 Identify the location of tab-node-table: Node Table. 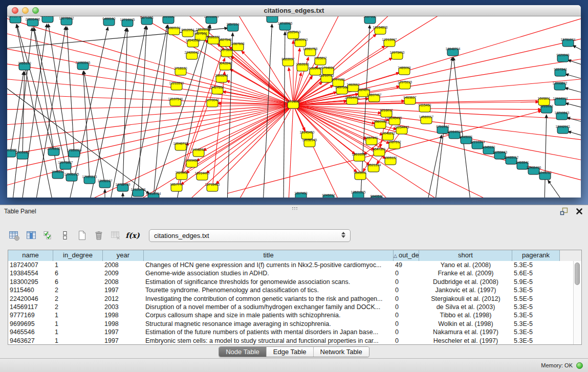
(243, 352).